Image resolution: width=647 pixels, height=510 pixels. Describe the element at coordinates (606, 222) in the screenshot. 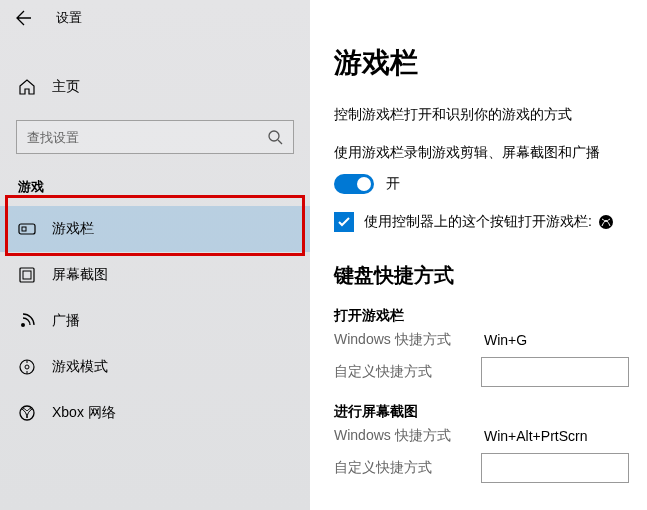

I see `xbox-button-icon` at that location.